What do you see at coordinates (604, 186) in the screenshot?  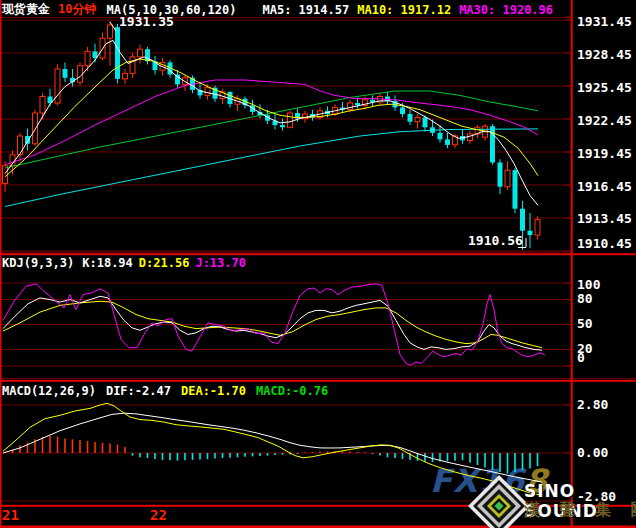 I see `price-axis-label: 1916.45` at bounding box center [604, 186].